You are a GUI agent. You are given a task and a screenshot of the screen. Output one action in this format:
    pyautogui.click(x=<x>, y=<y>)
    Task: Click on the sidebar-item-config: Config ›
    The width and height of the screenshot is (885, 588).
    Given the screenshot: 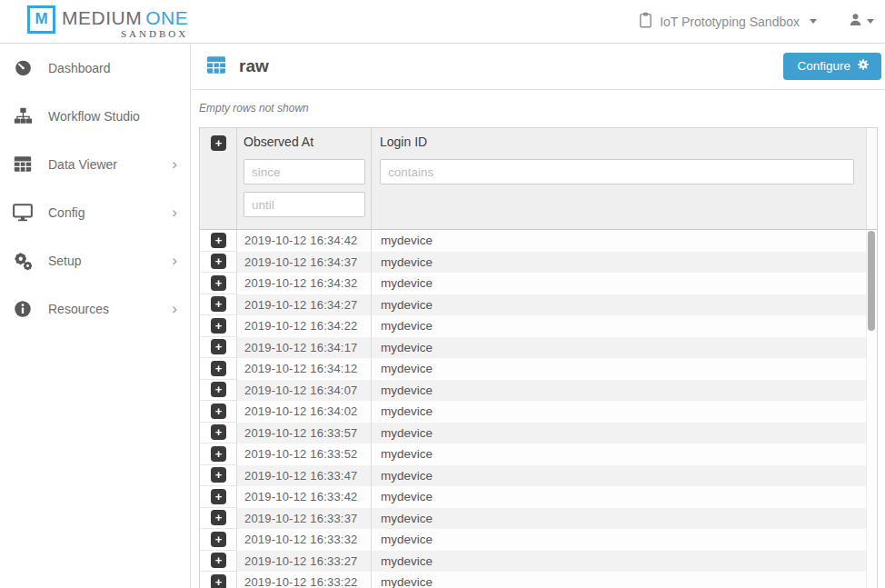 What is the action you would take?
    pyautogui.click(x=94, y=213)
    